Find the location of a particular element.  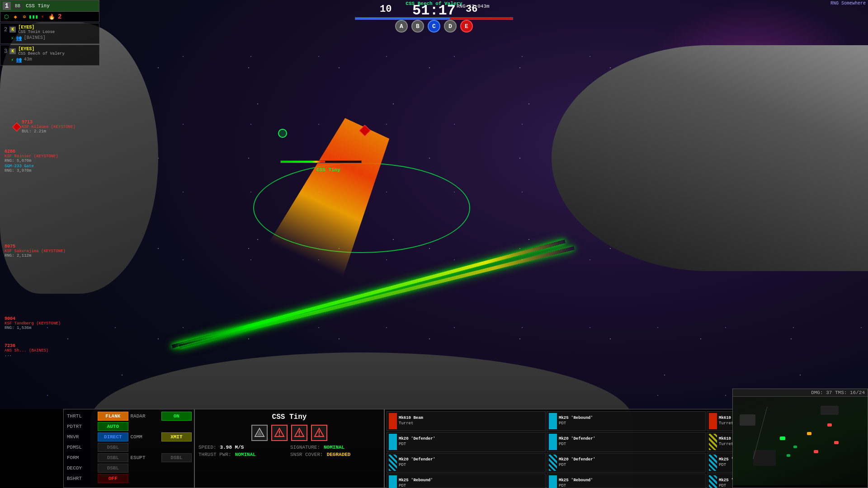

weapon-10: Mk25 'Rebound' PDT is located at coordinates (466, 481).